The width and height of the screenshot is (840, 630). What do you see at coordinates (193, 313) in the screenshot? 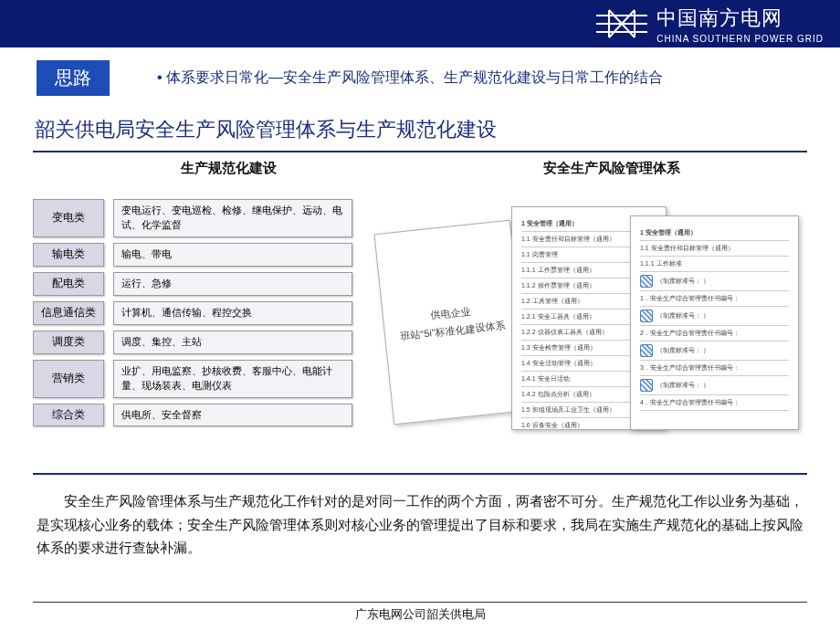
I see `table-row: 信息通信类 计算机、通信传输、程控交换` at bounding box center [193, 313].